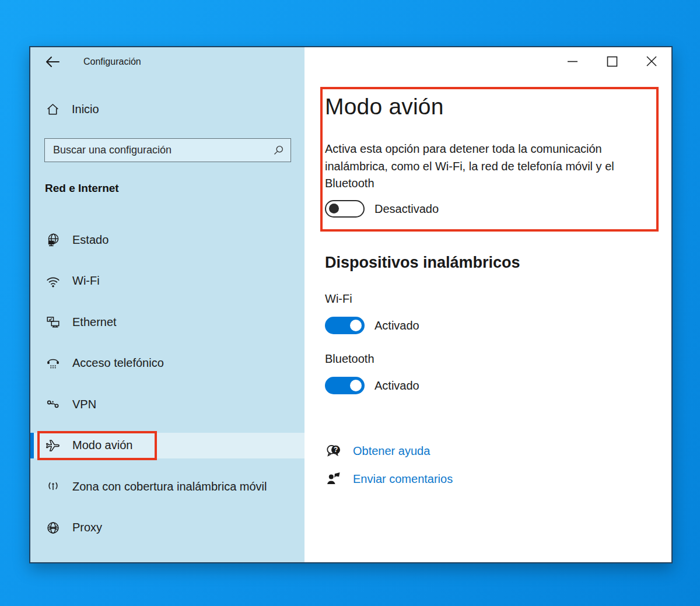 This screenshot has height=606, width=700. What do you see at coordinates (112, 62) in the screenshot?
I see `app-title: Configuración` at bounding box center [112, 62].